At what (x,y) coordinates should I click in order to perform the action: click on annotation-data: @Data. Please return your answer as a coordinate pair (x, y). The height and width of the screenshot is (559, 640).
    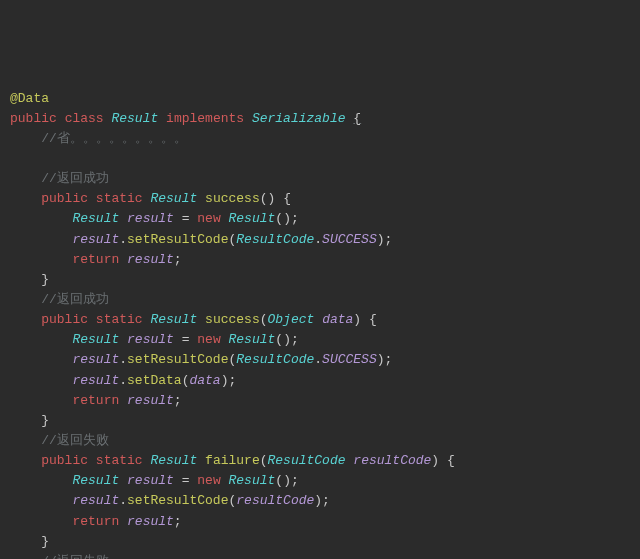
    Looking at the image, I should click on (30, 98).